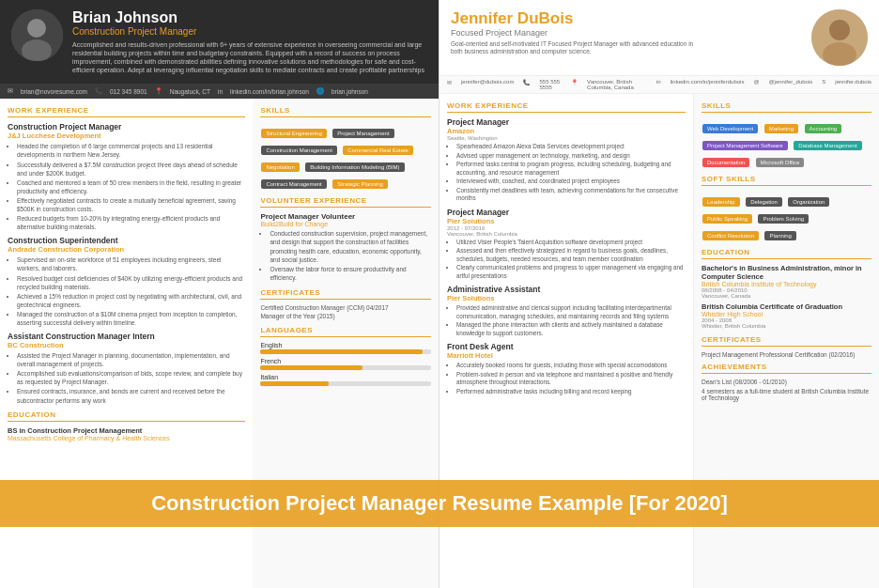 Image resolution: width=879 pixels, height=588 pixels. What do you see at coordinates (346, 255) in the screenshot?
I see `left-volunteer-desc: Conducted construction supervision, proj…` at bounding box center [346, 255].